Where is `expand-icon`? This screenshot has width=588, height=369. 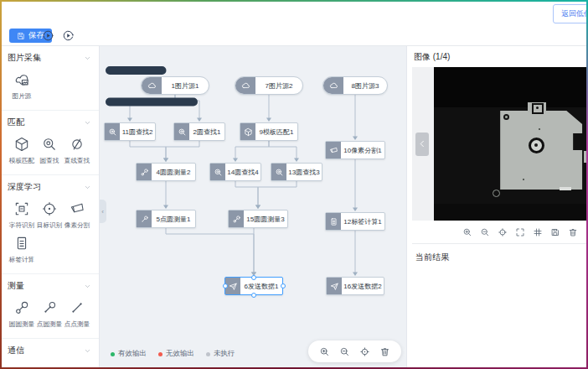 expand-icon is located at coordinates (520, 232).